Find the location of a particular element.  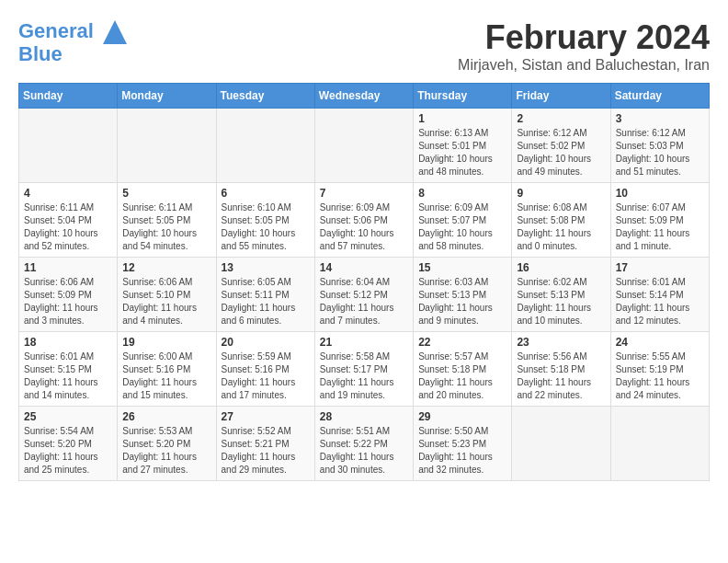

calendar-day-cell: 23Sunrise: 5:56 AM Sunset: 5:18 PM Dayli… is located at coordinates (561, 370).